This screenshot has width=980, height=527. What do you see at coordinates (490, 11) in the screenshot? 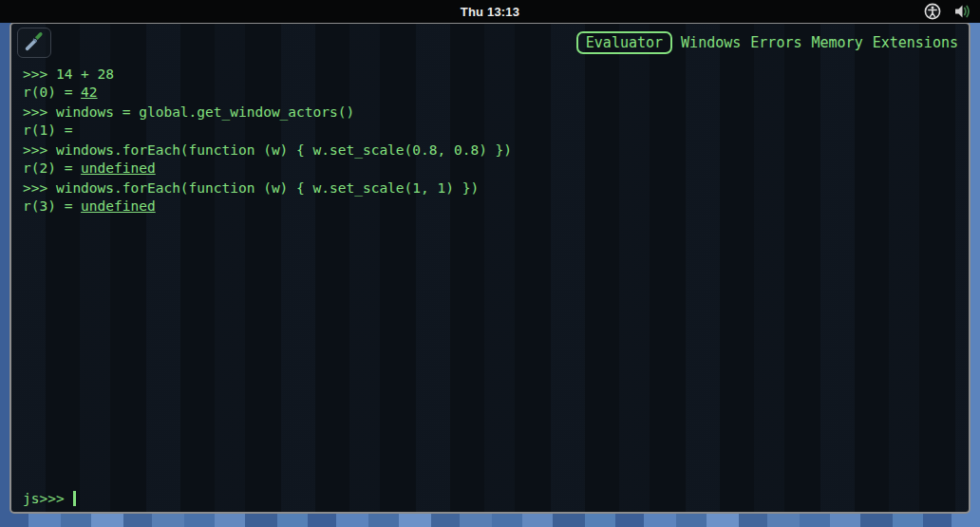
I see `top-bar: Thu 13:13` at bounding box center [490, 11].